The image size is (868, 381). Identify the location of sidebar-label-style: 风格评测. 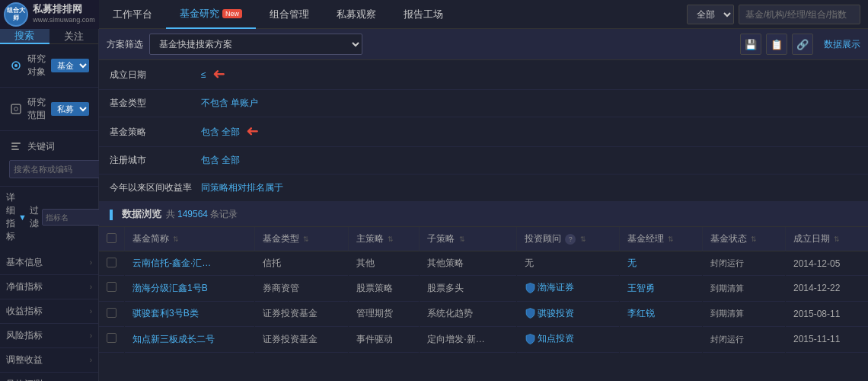
(24, 379).